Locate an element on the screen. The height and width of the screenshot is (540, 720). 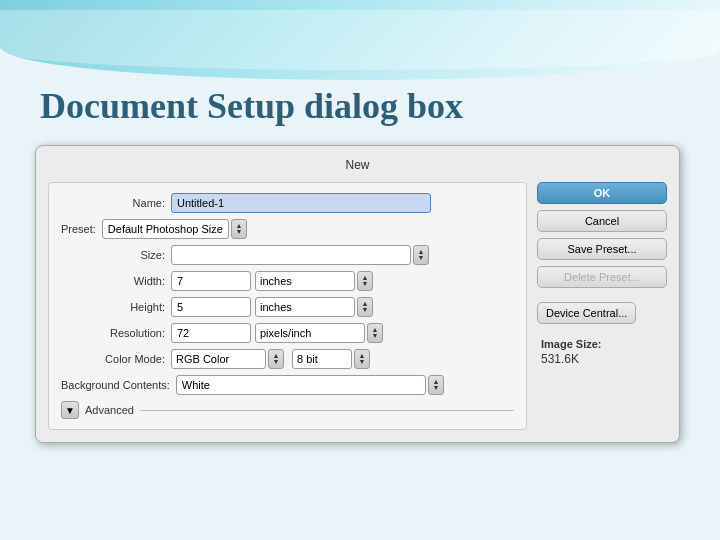
resolution-input is located at coordinates (211, 333).